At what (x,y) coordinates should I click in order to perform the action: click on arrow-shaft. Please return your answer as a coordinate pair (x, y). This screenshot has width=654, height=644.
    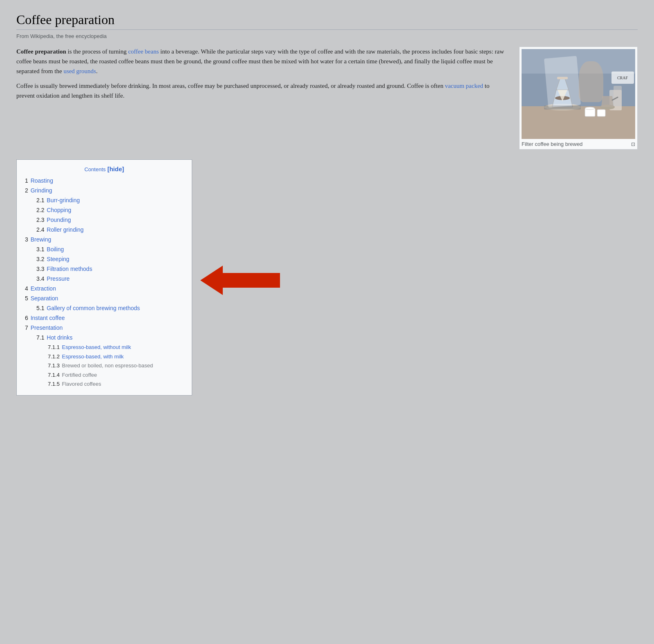
    Looking at the image, I should click on (251, 280).